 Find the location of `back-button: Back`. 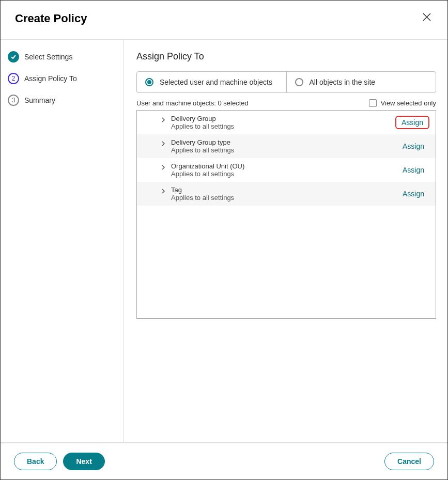

back-button: Back is located at coordinates (35, 461).